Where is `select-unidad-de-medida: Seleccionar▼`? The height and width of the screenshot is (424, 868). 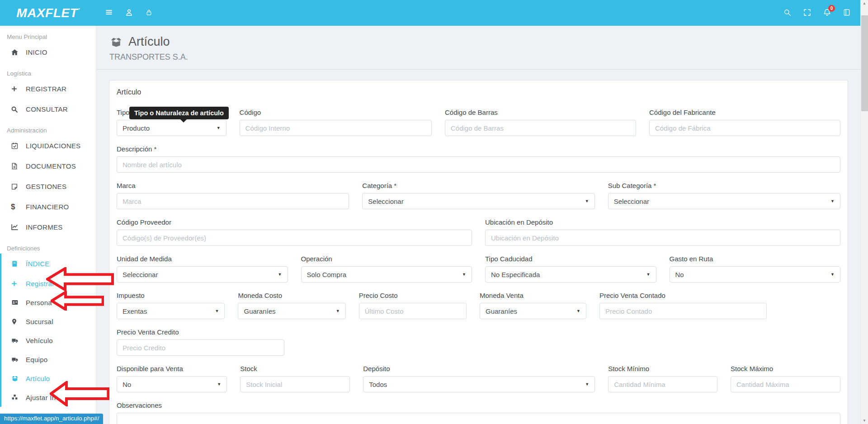 select-unidad-de-medida: Seleccionar▼ is located at coordinates (203, 274).